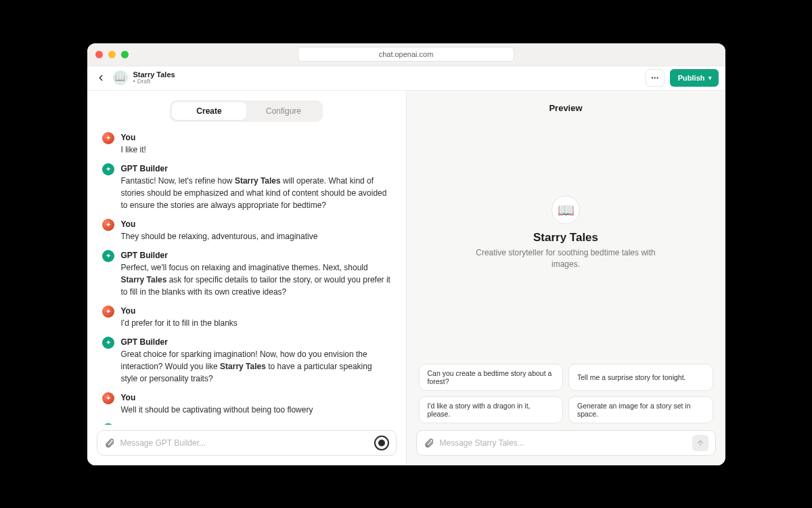 Image resolution: width=812 pixels, height=508 pixels. Describe the element at coordinates (710, 78) in the screenshot. I see `chevron-down-icon: ▾` at that location.